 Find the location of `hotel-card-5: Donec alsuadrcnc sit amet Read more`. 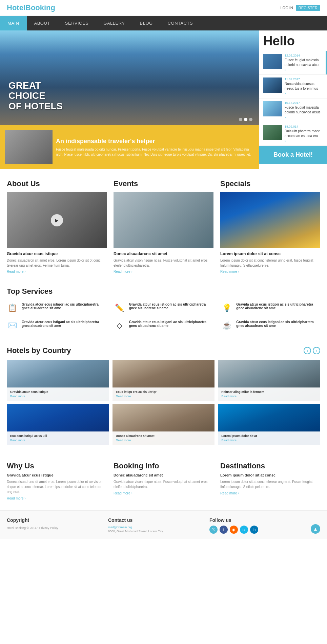

hotel-card-5: Donec alsuadrcnc sit amet Read more is located at coordinates (164, 424).